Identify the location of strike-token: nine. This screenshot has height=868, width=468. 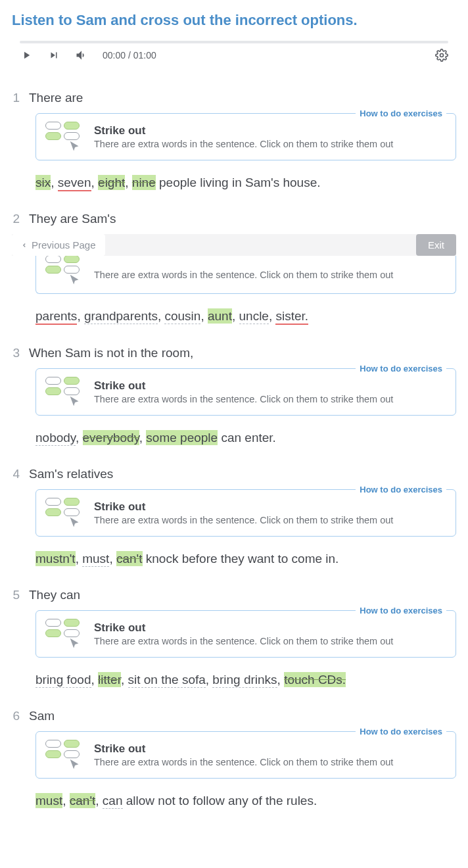
(144, 183).